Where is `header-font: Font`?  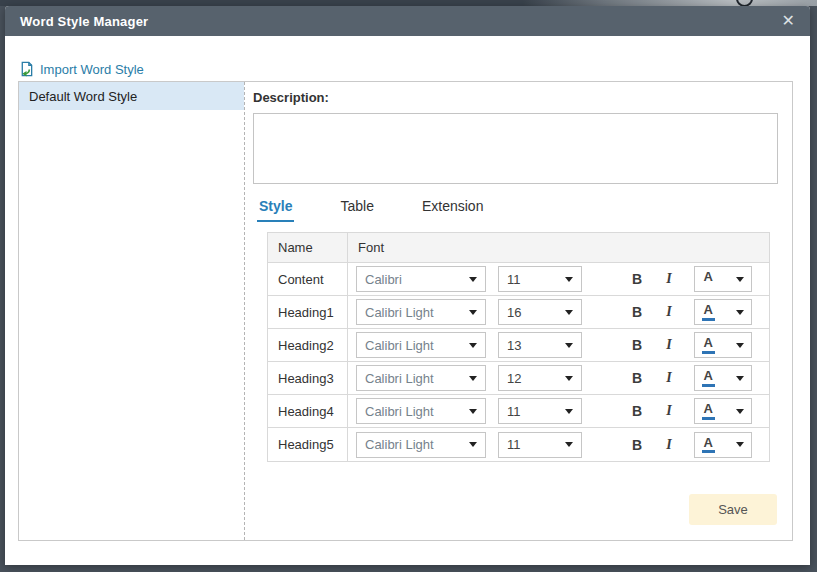 header-font: Font is located at coordinates (558, 248).